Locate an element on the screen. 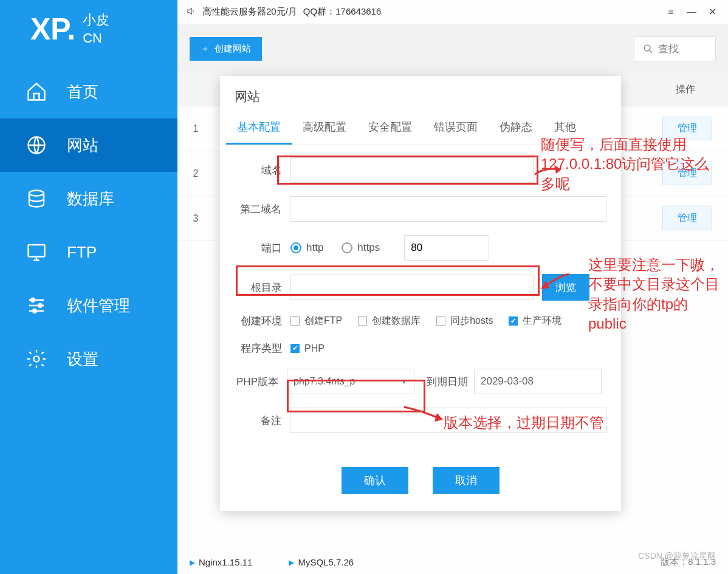  logo-cn: 小皮 CN is located at coordinates (96, 29).